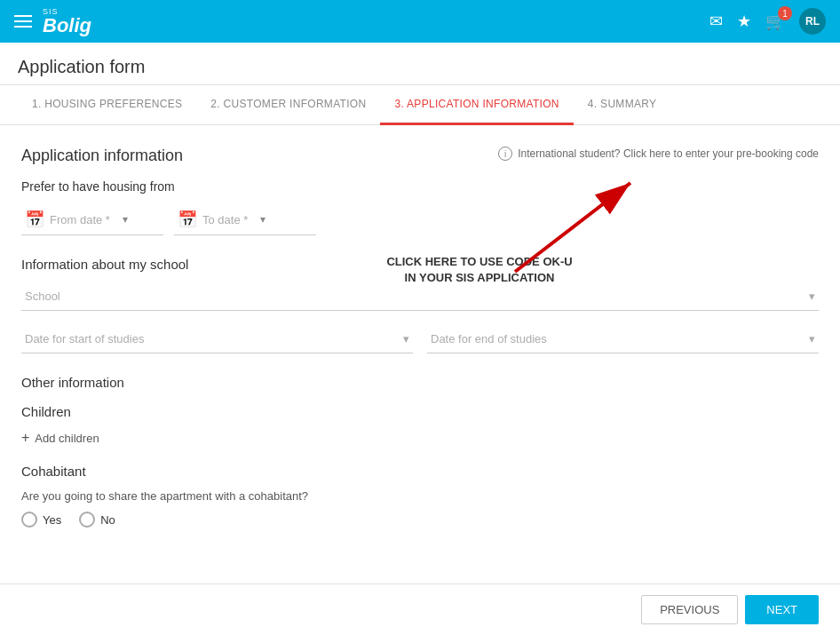 Image resolution: width=840 pixels, height=635 pixels. I want to click on header: SIS Bolig ✉ ★ 🛒 1 RL, so click(420, 21).